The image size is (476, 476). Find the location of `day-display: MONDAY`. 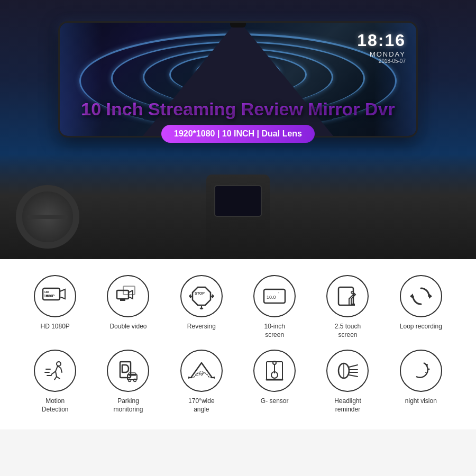

day-display: MONDAY is located at coordinates (381, 54).